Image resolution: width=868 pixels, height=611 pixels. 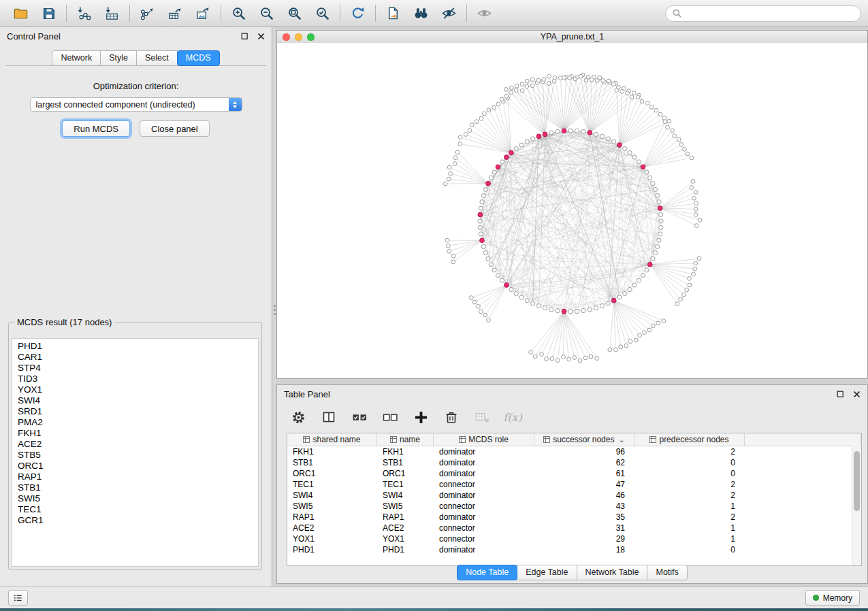 I want to click on table-row: ACE2ACE2connector311, so click(x=575, y=528).